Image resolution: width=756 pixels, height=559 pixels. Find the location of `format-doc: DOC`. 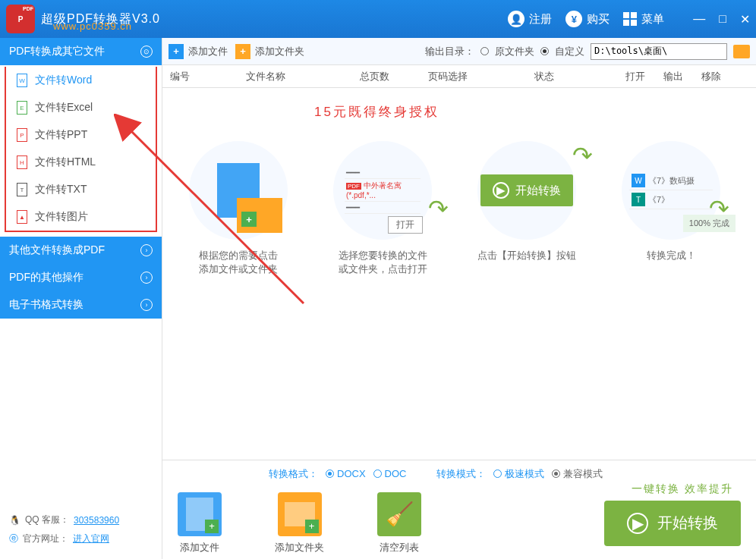

format-doc: DOC is located at coordinates (390, 473).